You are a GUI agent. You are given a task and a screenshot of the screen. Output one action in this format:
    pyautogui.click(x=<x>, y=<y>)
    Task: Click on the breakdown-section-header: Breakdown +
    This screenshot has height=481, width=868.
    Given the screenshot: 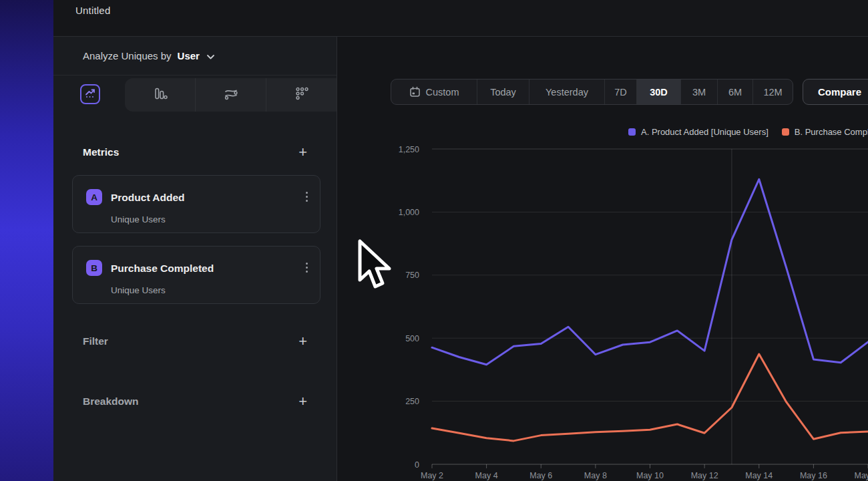 What is the action you would take?
    pyautogui.click(x=195, y=402)
    